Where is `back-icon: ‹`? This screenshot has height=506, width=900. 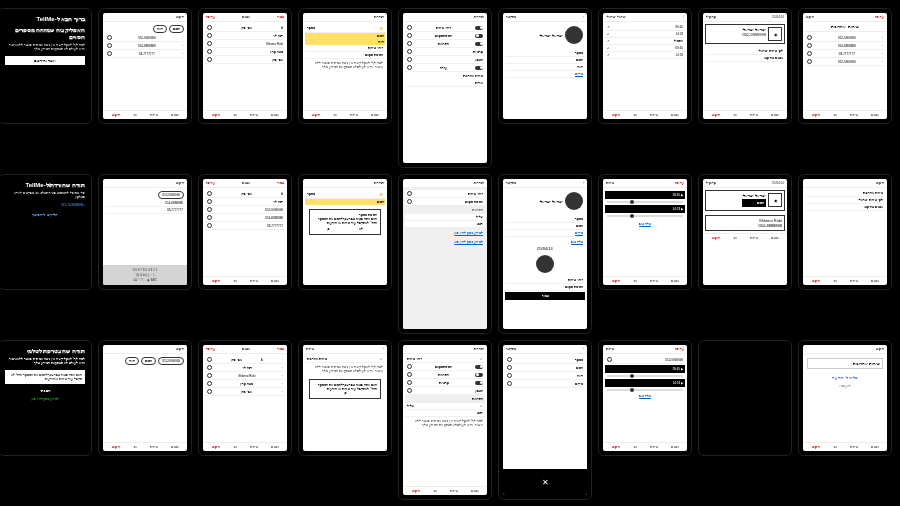 back-icon: ‹ is located at coordinates (684, 17).